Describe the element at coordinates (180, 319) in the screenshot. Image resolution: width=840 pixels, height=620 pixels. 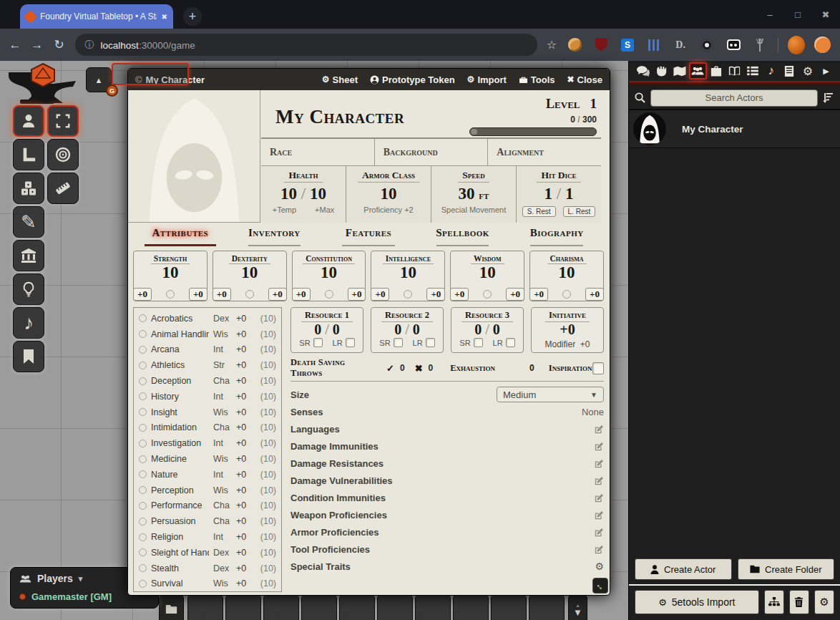
I see `skill-name: Acrobatics` at that location.